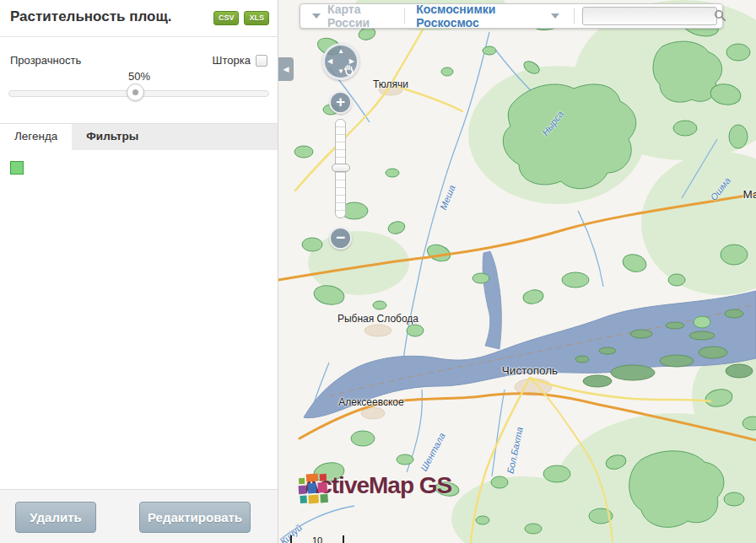 The height and width of the screenshot is (543, 756). I want to click on zoom-in-button: +, so click(341, 103).